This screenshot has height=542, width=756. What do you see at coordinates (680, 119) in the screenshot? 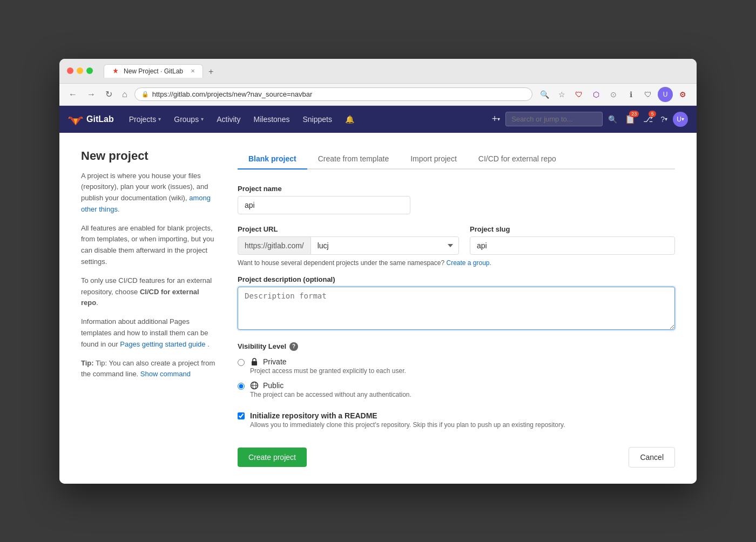
I see `user-avatar-nav: U▾` at bounding box center [680, 119].